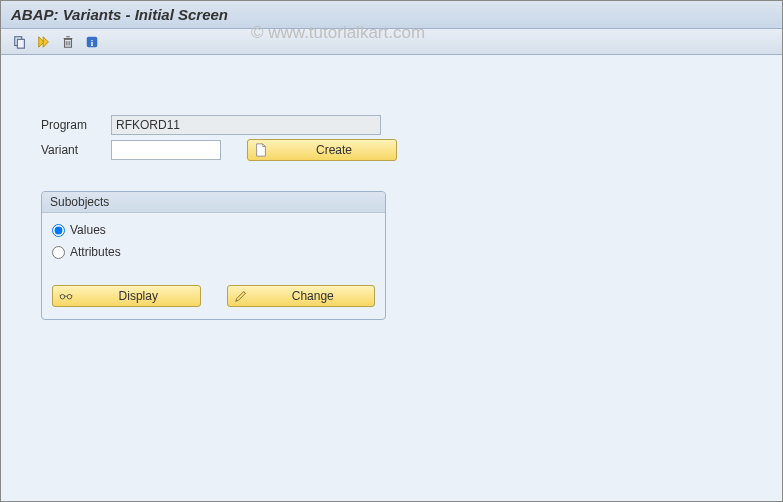  What do you see at coordinates (392, 15) in the screenshot?
I see `window-title-bar: ABAP: Variants - Initial Screen` at bounding box center [392, 15].